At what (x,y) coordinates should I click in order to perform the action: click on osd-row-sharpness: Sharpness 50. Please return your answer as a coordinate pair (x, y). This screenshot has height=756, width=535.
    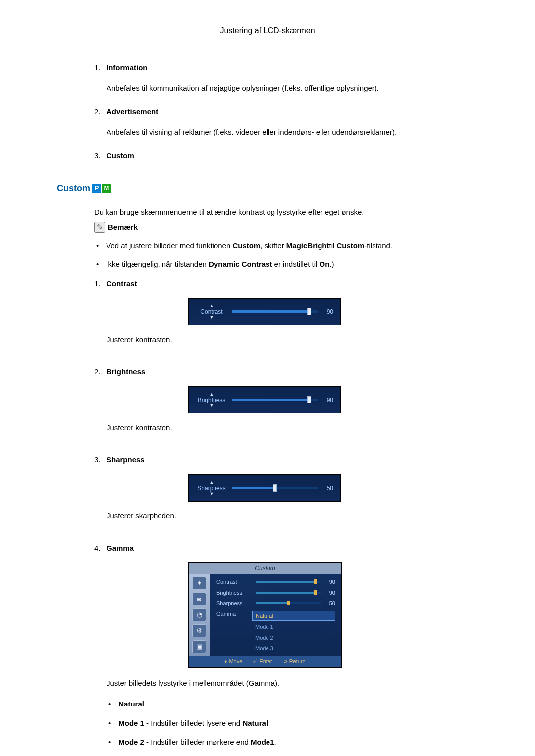
    Looking at the image, I should click on (276, 603).